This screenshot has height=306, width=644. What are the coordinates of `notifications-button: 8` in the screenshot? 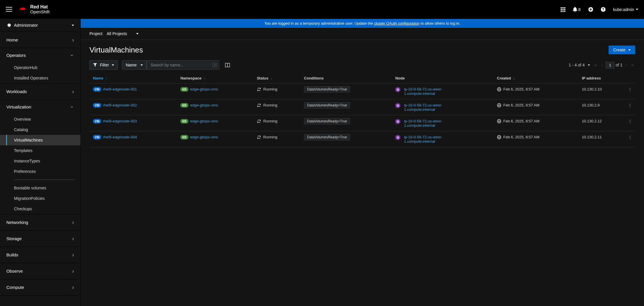 It's located at (577, 9).